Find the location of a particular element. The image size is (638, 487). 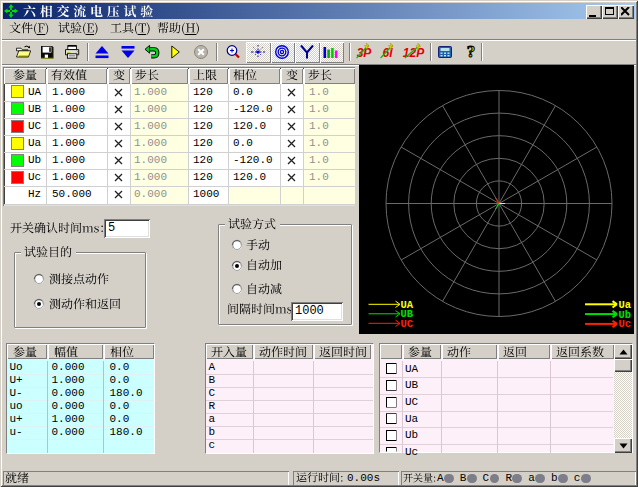

svg-text: UC is located at coordinates (408, 324).